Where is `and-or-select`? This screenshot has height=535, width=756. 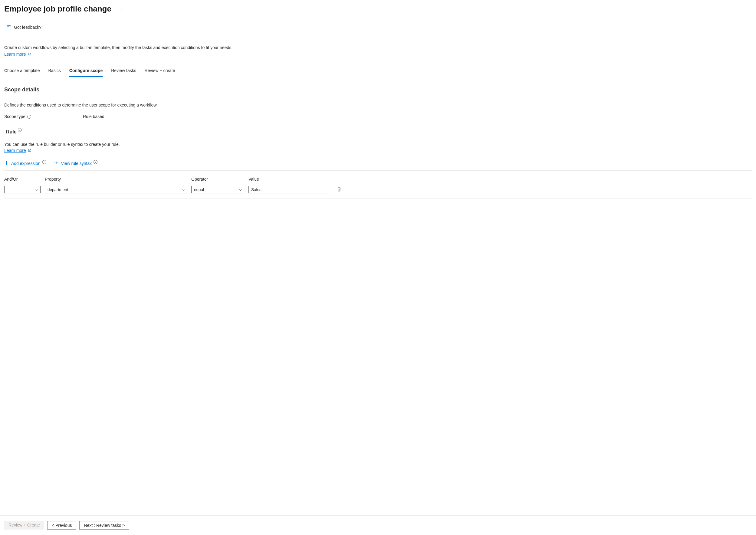
and-or-select is located at coordinates (22, 190).